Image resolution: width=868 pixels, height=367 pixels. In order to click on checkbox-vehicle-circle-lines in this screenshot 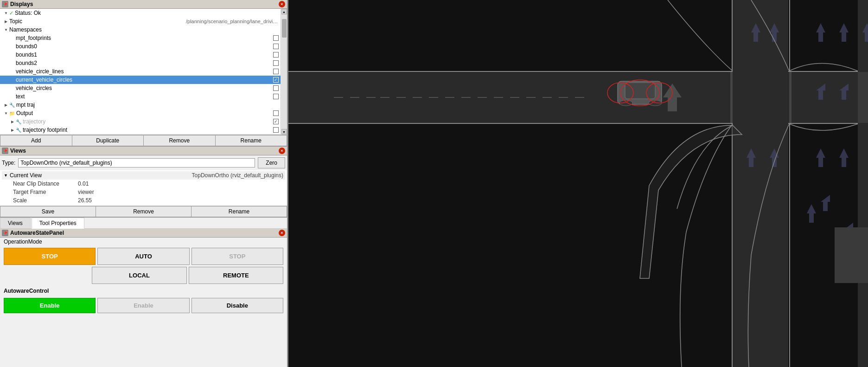, I will do `click(276, 71)`.